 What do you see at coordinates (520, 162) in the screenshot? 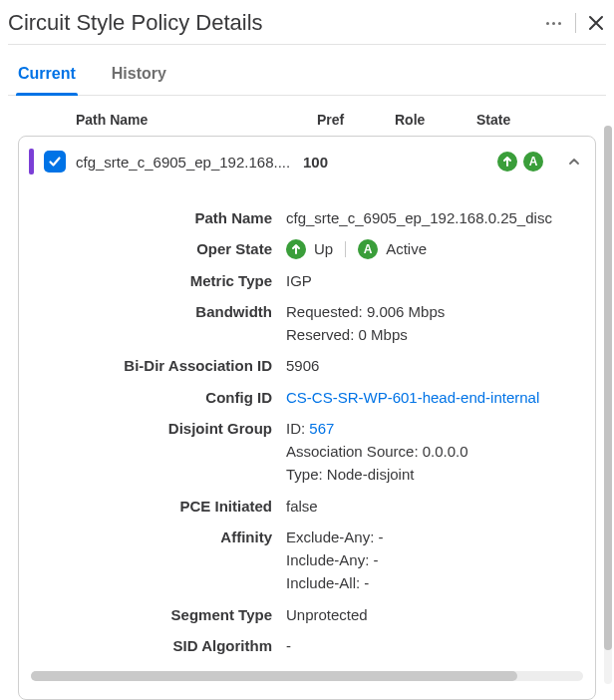
I see `row-badges: A` at bounding box center [520, 162].